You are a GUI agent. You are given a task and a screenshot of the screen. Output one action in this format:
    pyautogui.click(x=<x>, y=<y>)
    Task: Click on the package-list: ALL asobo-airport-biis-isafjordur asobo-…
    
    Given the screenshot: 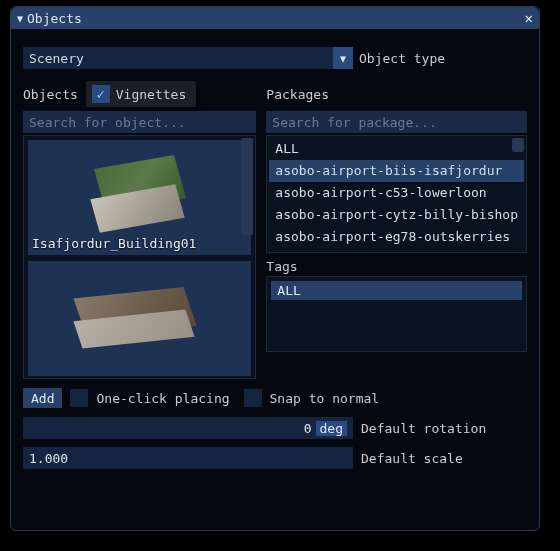 What is the action you would take?
    pyautogui.click(x=396, y=194)
    